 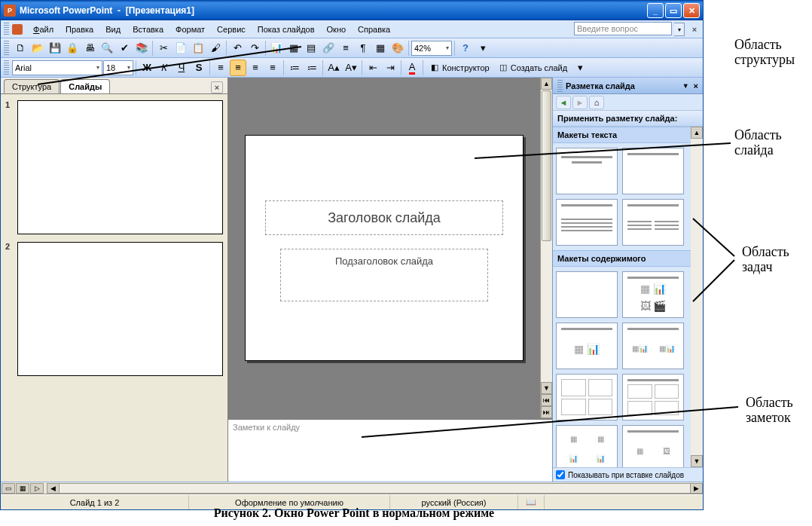 What do you see at coordinates (694, 29) in the screenshot?
I see `document-close-button: ×` at bounding box center [694, 29].